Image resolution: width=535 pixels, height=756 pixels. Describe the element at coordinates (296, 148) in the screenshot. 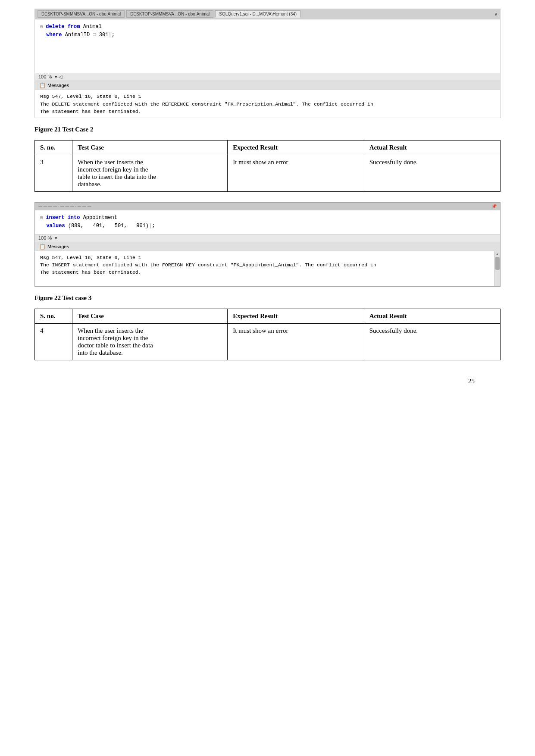

I see `th-expected-1: Expected Result` at that location.